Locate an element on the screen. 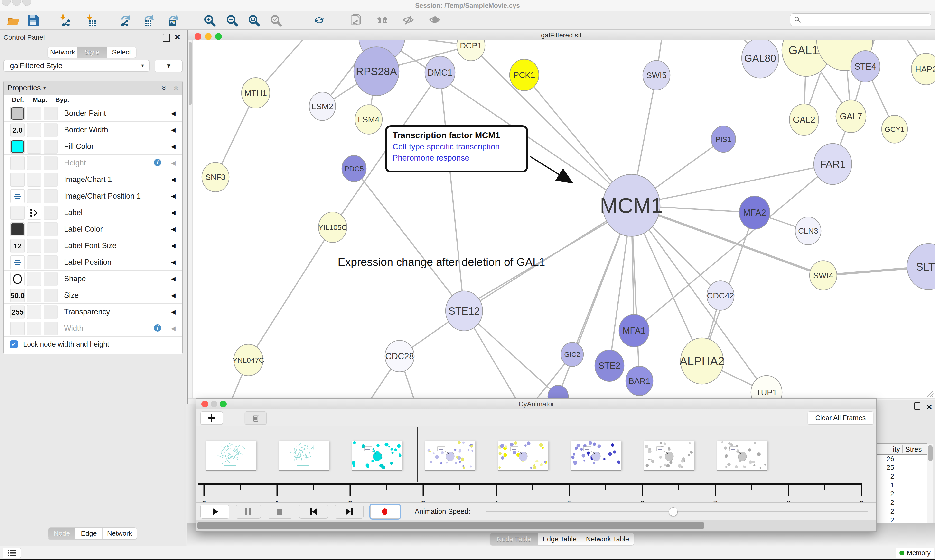 This screenshot has height=560, width=935. style-options-button: ▼ is located at coordinates (169, 66).